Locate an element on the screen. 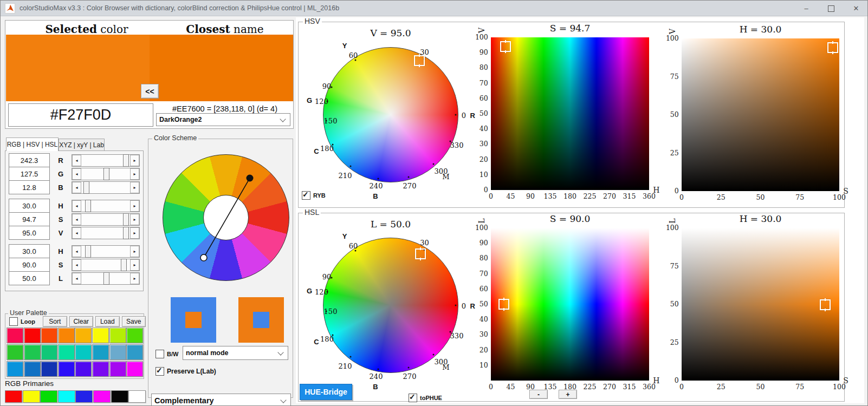  hsl-h-marker is located at coordinates (825, 305).